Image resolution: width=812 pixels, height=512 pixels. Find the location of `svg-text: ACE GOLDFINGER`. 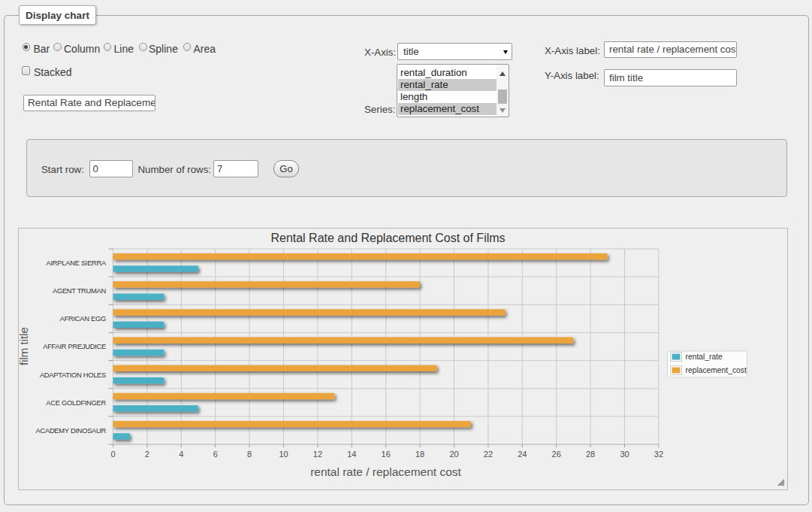

svg-text: ACE GOLDFINGER is located at coordinates (76, 403).